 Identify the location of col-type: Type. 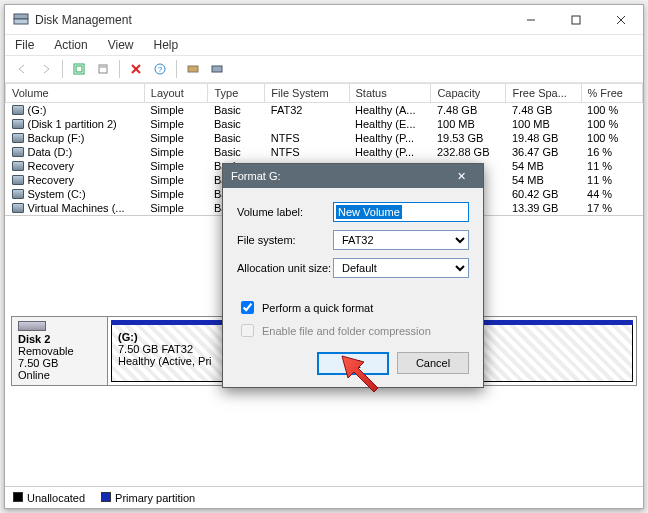
(236, 94).